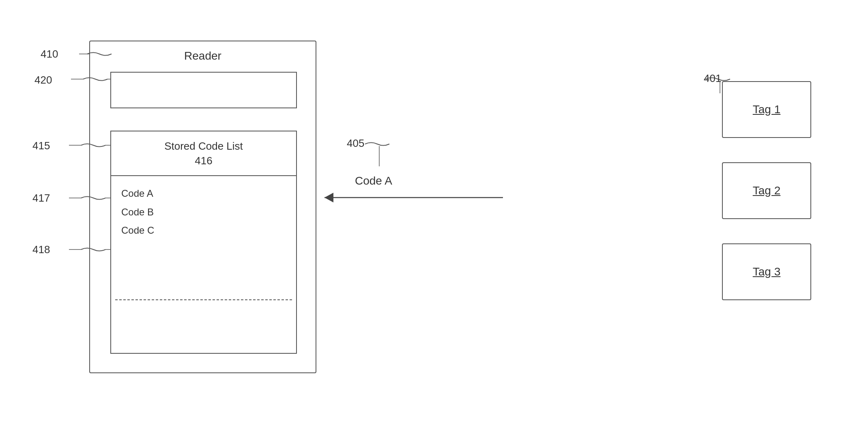  Describe the element at coordinates (767, 191) in the screenshot. I see `tag-2-label: Tag 2` at that location.